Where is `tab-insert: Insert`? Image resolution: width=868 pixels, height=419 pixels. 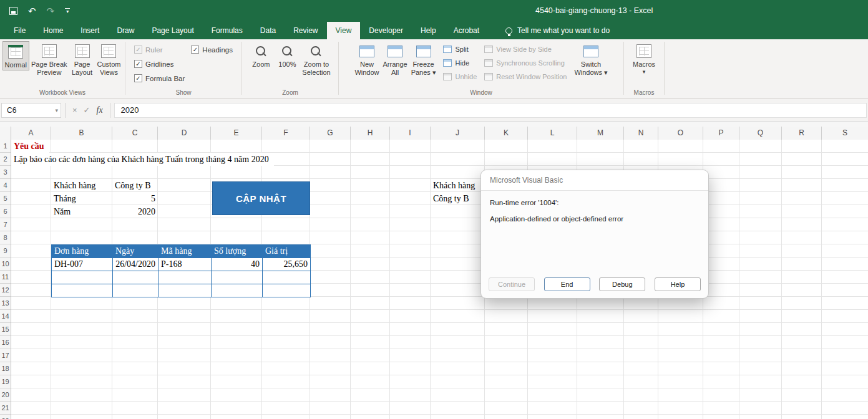 tab-insert: Insert is located at coordinates (90, 31).